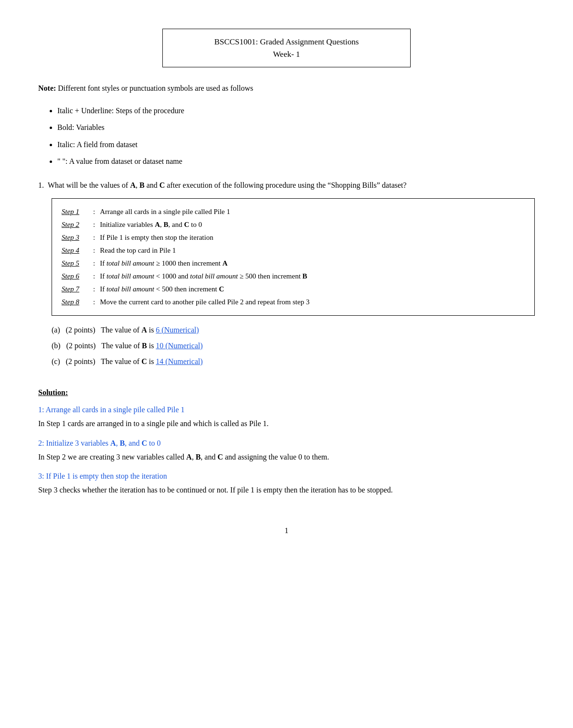  What do you see at coordinates (158, 225) in the screenshot?
I see `step2-var-a: A` at bounding box center [158, 225].